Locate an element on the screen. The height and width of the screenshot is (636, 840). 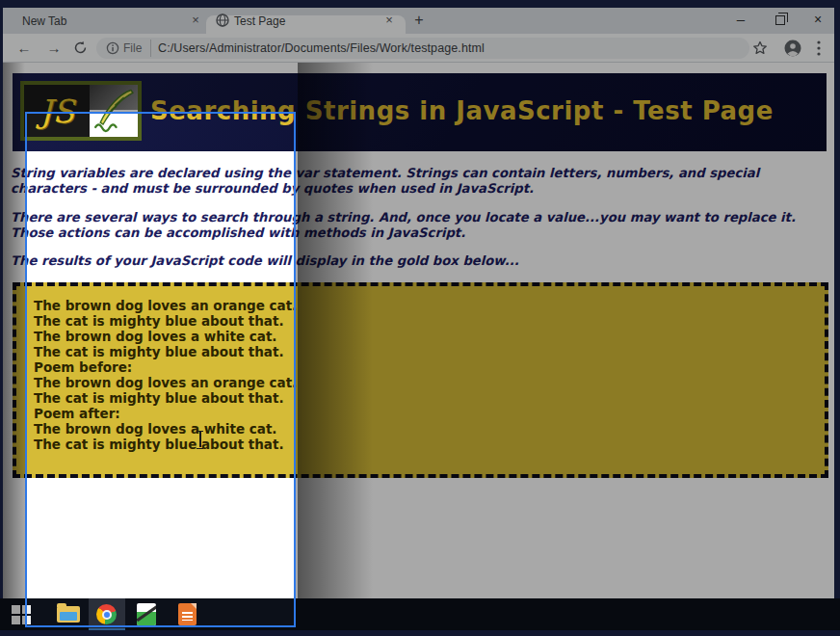
reload-icon is located at coordinates (81, 48).